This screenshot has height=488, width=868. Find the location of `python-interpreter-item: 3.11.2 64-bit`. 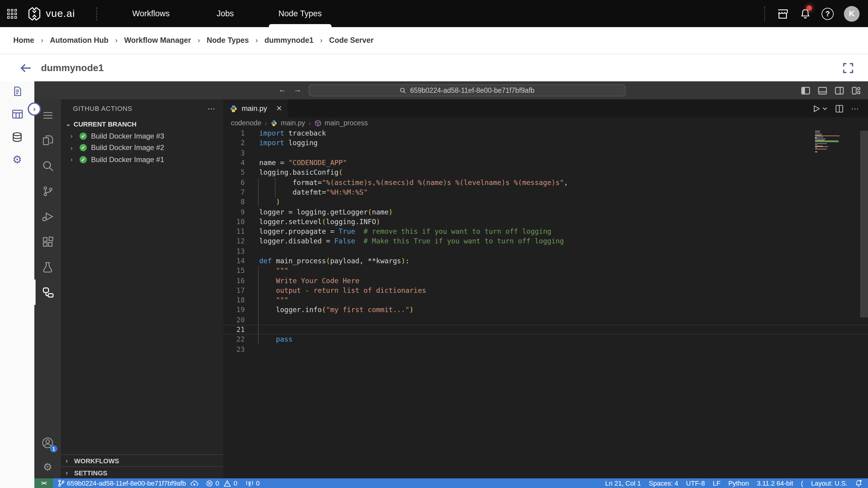

python-interpreter-item: 3.11.2 64-bit is located at coordinates (775, 483).